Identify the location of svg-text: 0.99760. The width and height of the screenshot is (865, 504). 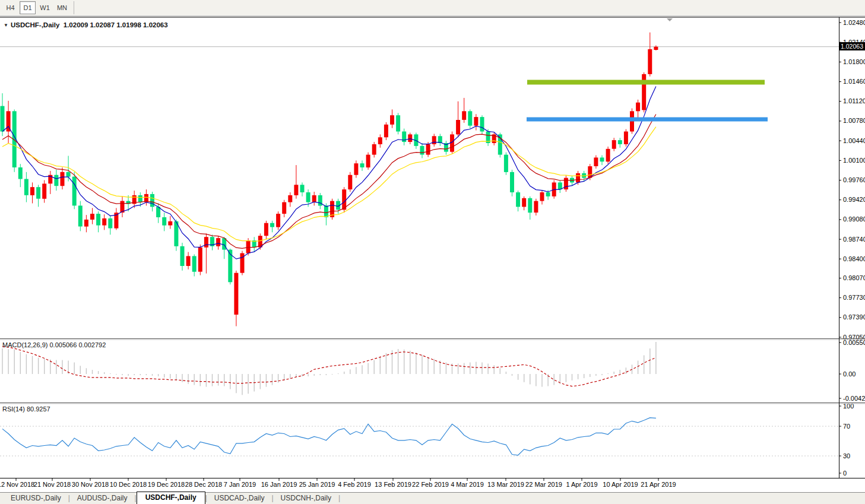
(854, 180).